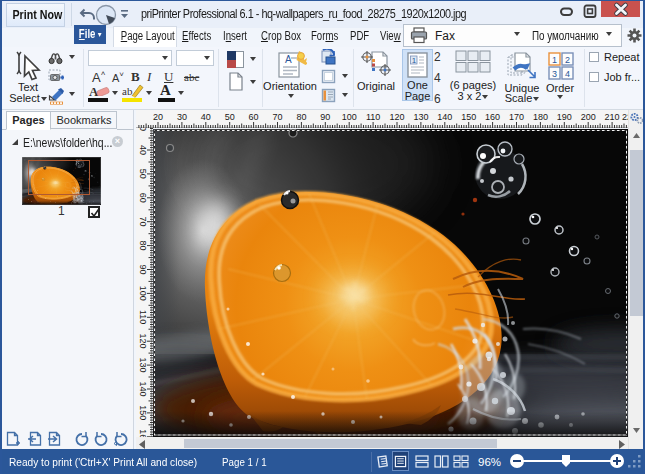 This screenshot has width=645, height=474. I want to click on svg-text: 200, so click(588, 117).